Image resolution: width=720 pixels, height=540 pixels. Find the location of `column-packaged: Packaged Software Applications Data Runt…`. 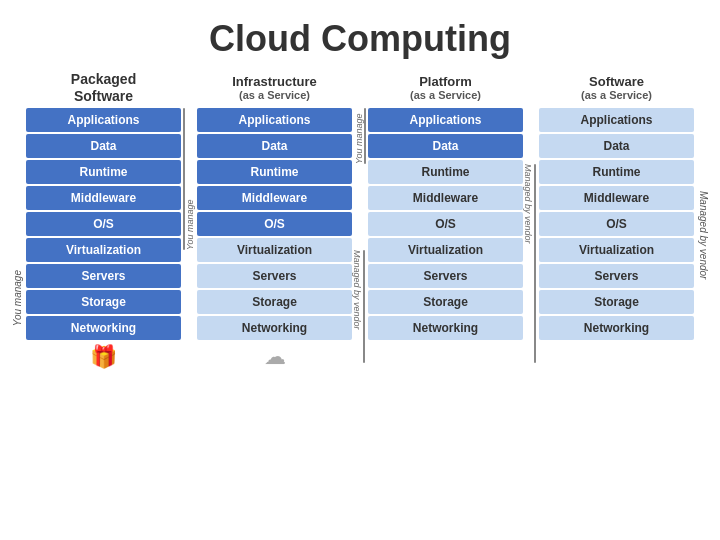

column-packaged: Packaged Software Applications Data Runt… is located at coordinates (104, 220).